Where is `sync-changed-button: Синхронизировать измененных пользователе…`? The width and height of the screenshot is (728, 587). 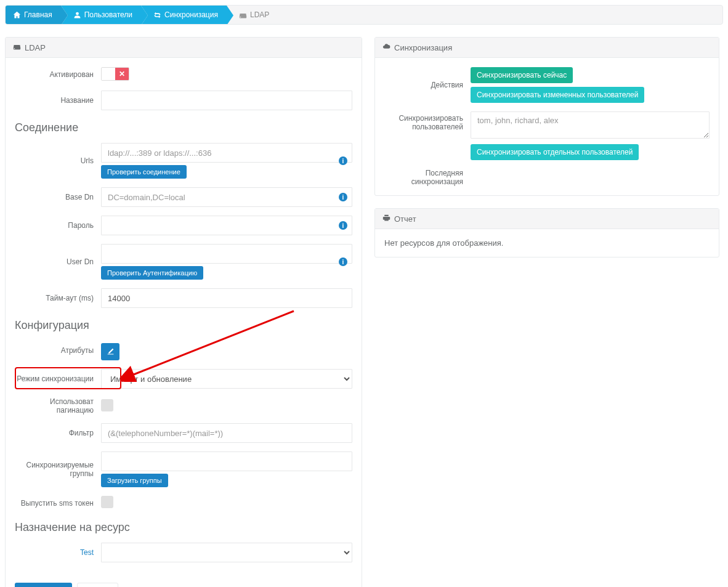 sync-changed-button: Синхронизировать измененных пользователе… is located at coordinates (557, 95).